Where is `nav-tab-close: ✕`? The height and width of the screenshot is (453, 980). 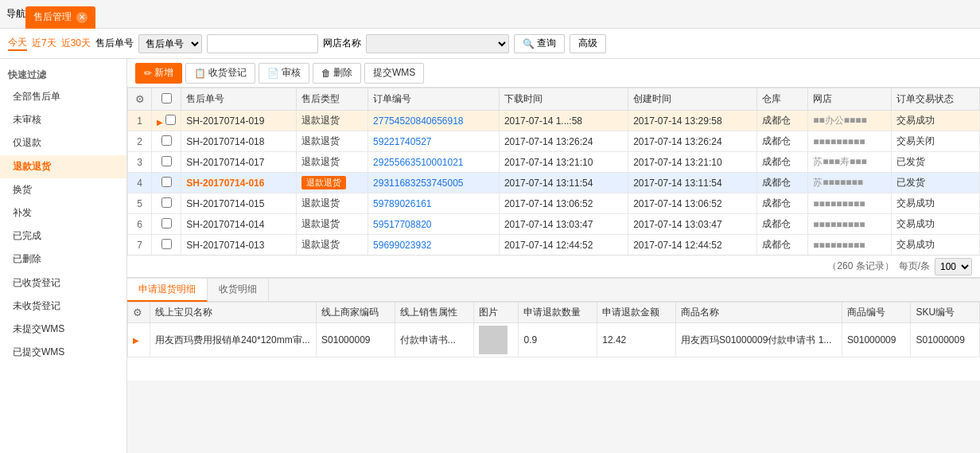
nav-tab-close: ✕ is located at coordinates (82, 18).